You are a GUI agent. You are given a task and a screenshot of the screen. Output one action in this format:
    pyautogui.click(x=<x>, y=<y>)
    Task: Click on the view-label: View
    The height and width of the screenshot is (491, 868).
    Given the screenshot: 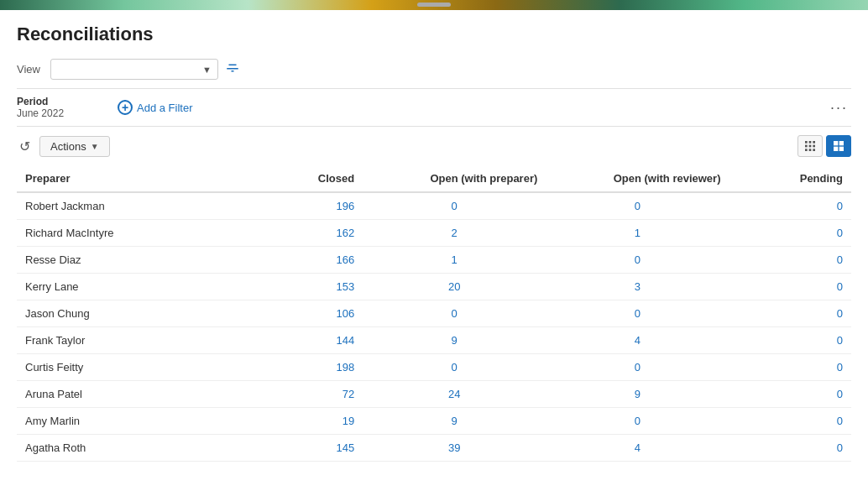 What is the action you would take?
    pyautogui.click(x=29, y=69)
    